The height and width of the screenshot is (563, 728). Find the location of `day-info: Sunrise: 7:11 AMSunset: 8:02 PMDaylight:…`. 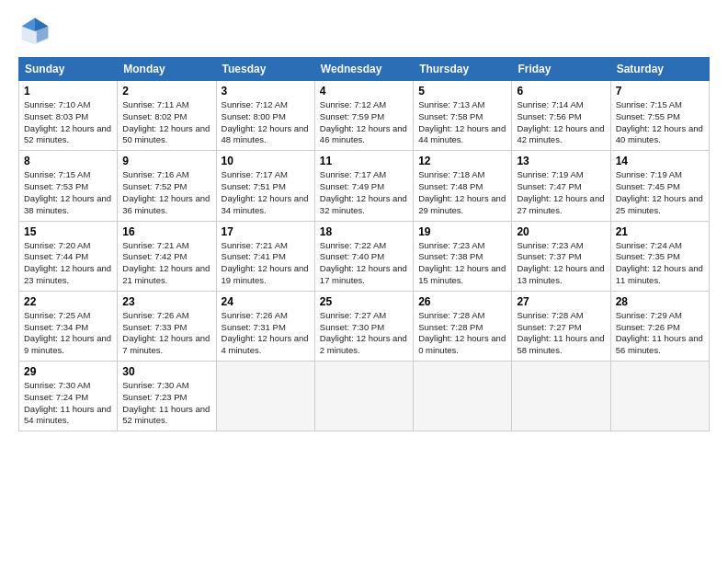

day-info: Sunrise: 7:11 AMSunset: 8:02 PMDaylight:… is located at coordinates (166, 123).